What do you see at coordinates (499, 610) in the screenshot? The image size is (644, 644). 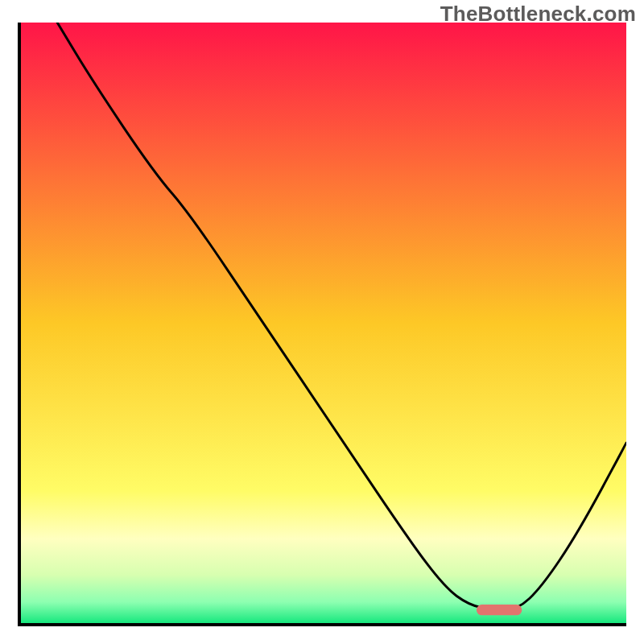 I see `optimal-range-marker` at bounding box center [499, 610].